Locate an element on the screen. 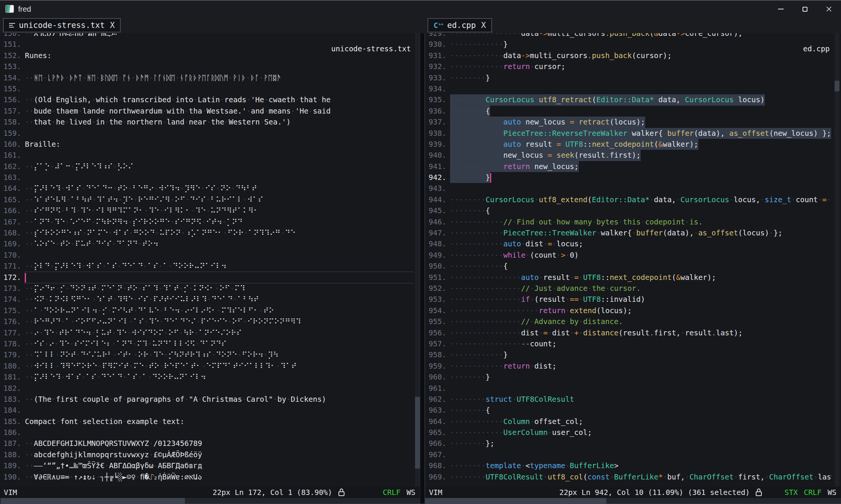 This screenshot has height=504, width=841. line-number: 166. is located at coordinates (11, 211).